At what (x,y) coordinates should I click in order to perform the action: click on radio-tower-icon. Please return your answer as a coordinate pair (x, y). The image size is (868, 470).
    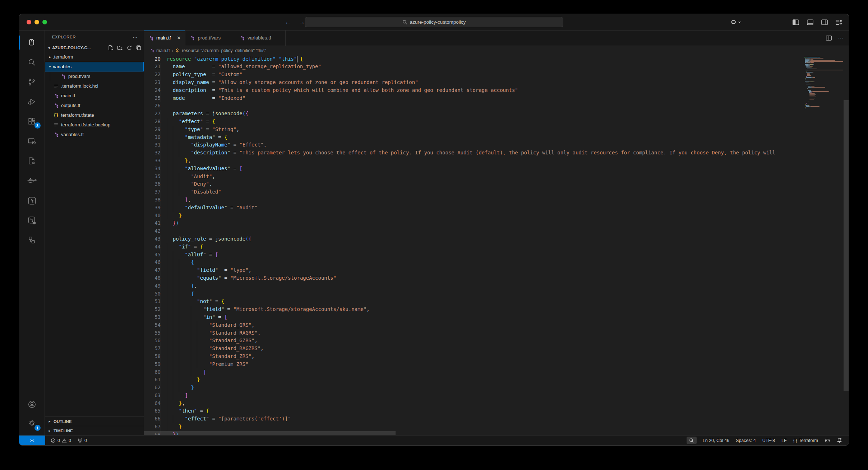
    Looking at the image, I should click on (80, 441).